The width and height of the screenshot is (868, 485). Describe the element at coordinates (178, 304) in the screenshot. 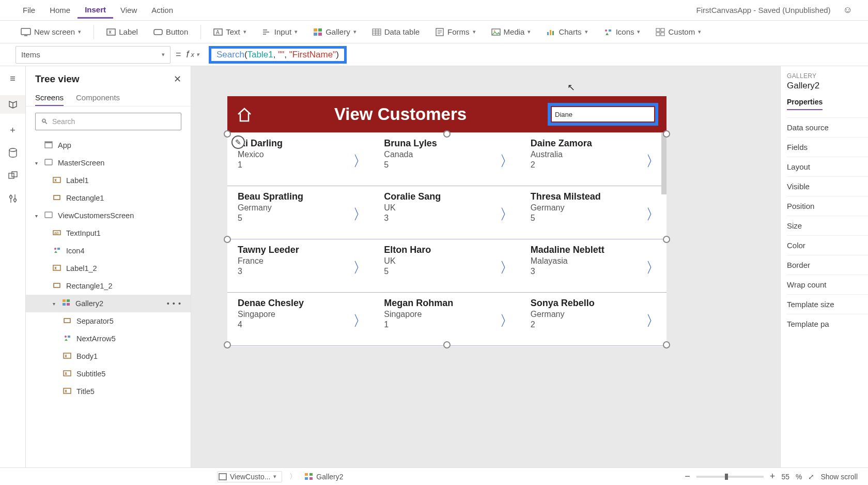

I see `node-more-icon: • • •` at that location.